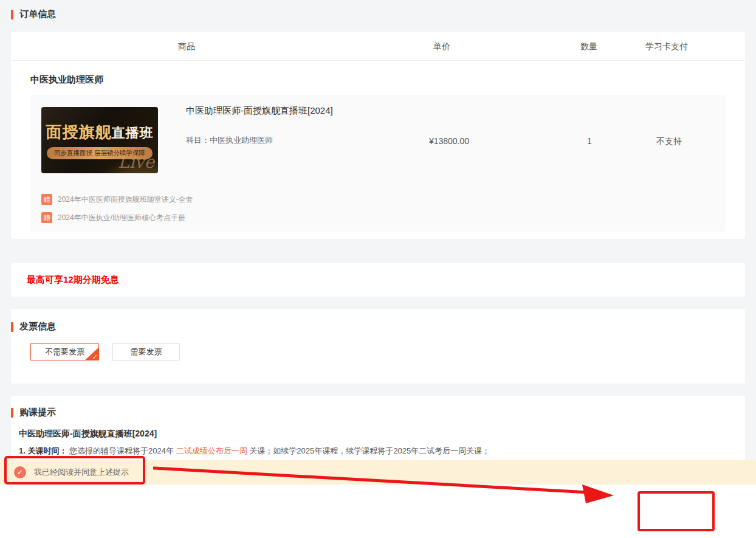  I want to click on order-section-title: 订单信息, so click(33, 15).